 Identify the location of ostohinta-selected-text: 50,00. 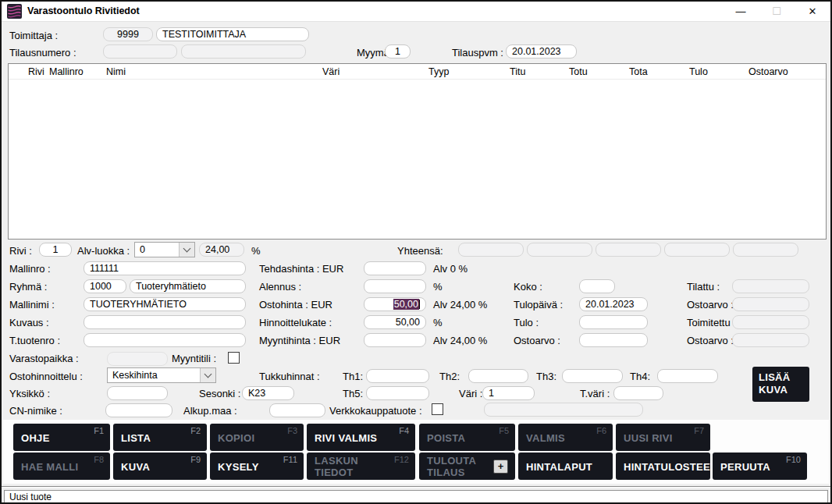
(406, 304).